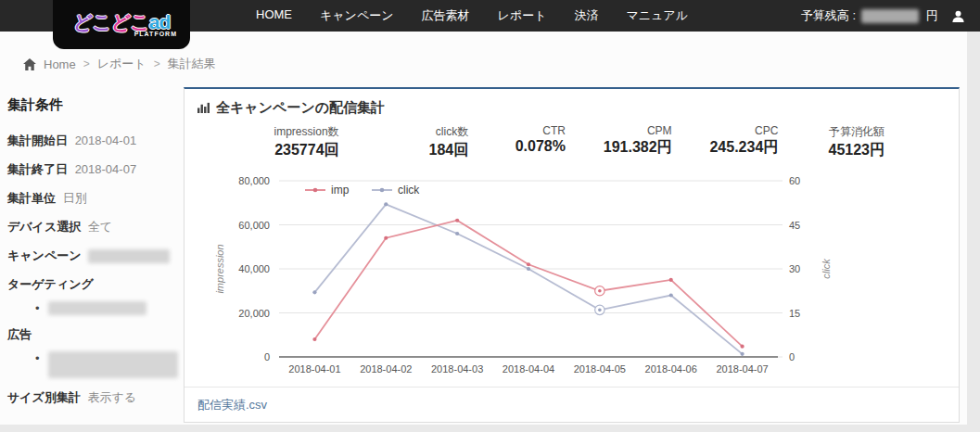  I want to click on ad-section-label: 広告, so click(93, 335).